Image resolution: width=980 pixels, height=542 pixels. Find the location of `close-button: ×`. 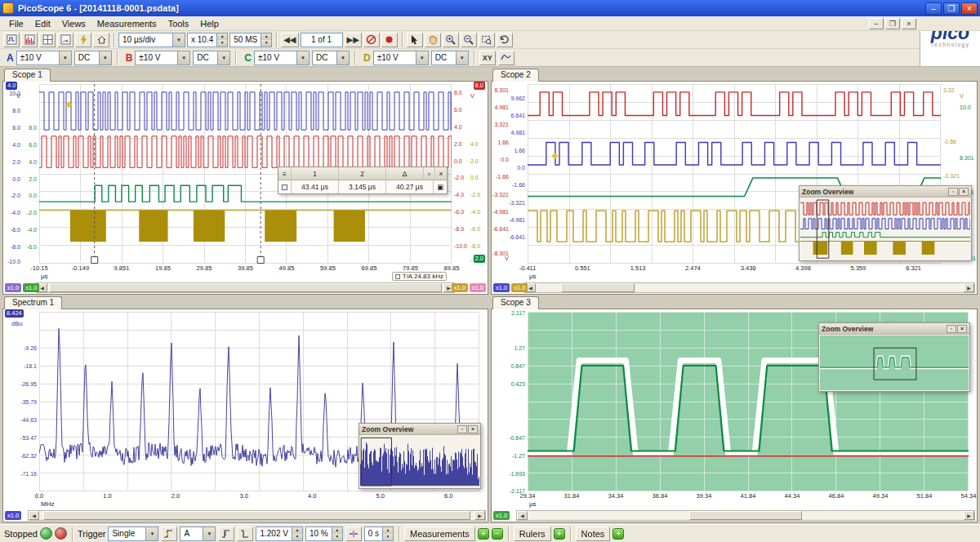

close-button: × is located at coordinates (969, 8).